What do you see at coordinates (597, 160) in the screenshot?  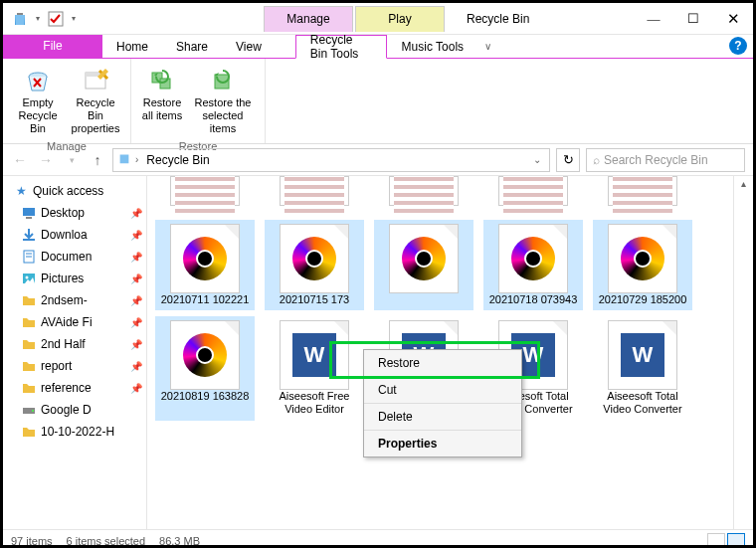 I see `search-icon: ⌕` at bounding box center [597, 160].